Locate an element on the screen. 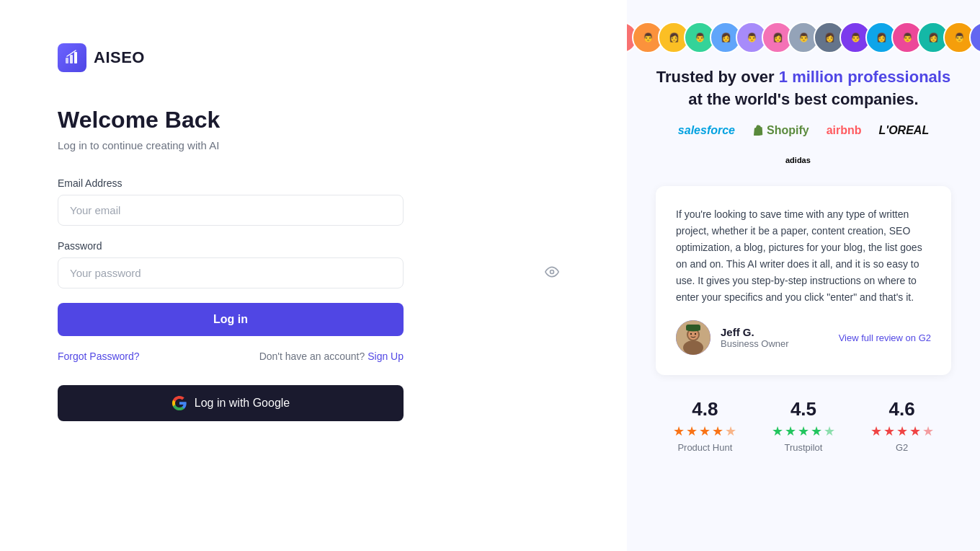 Image resolution: width=980 pixels, height=551 pixels. avatars-row: 👩 👨 👩 👨 👩 👨 👩 👨 👩 👨 👩 👨 👩 👨 👩 is located at coordinates (803, 38).